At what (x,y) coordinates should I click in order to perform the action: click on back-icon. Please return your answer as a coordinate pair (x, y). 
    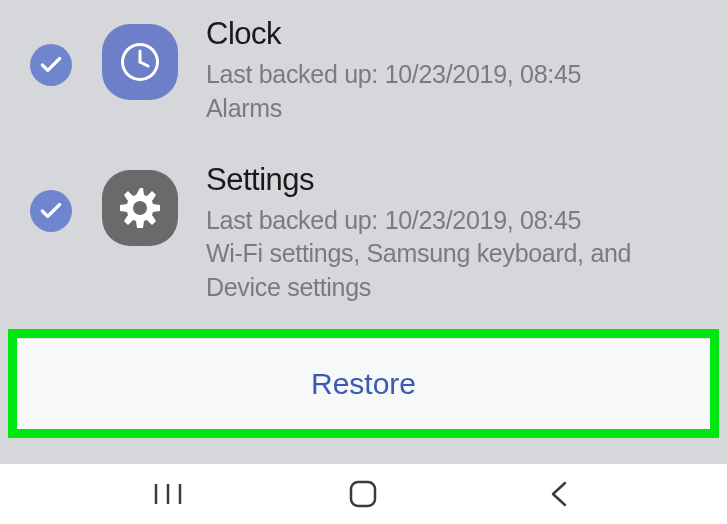
    Looking at the image, I should click on (559, 494).